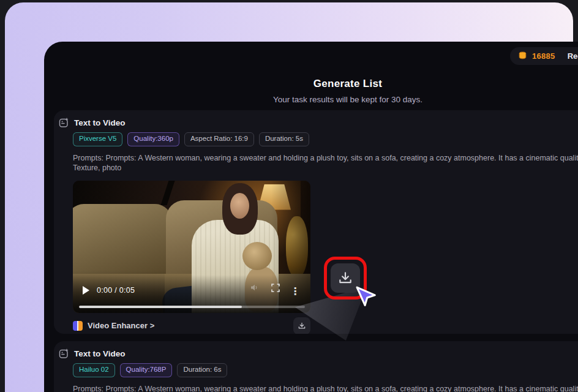  I want to click on task-card-2: Text to Video Hailuo 02 Quality:768P Dur…, so click(316, 366).